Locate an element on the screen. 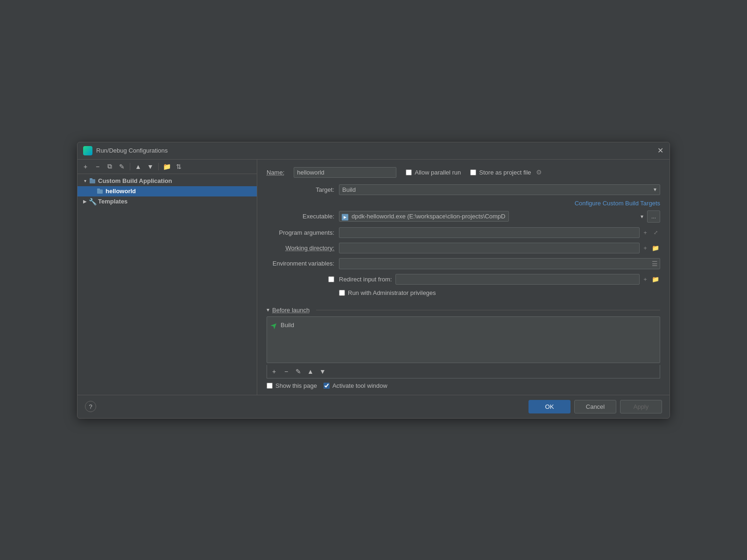 The width and height of the screenshot is (747, 560). dialog-footer: ? OK Cancel Apply is located at coordinates (374, 406).